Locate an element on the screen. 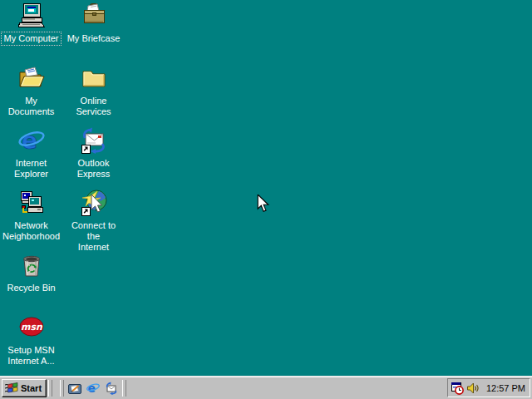 This screenshot has height=399, width=532. network-neighborhood-icon is located at coordinates (32, 203).